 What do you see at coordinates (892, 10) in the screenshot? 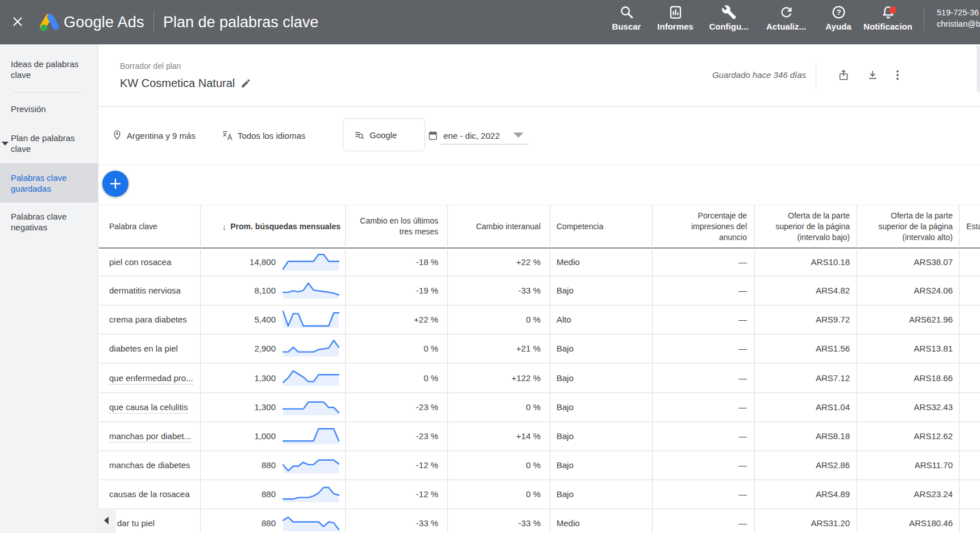
I see `notification-badge` at bounding box center [892, 10].